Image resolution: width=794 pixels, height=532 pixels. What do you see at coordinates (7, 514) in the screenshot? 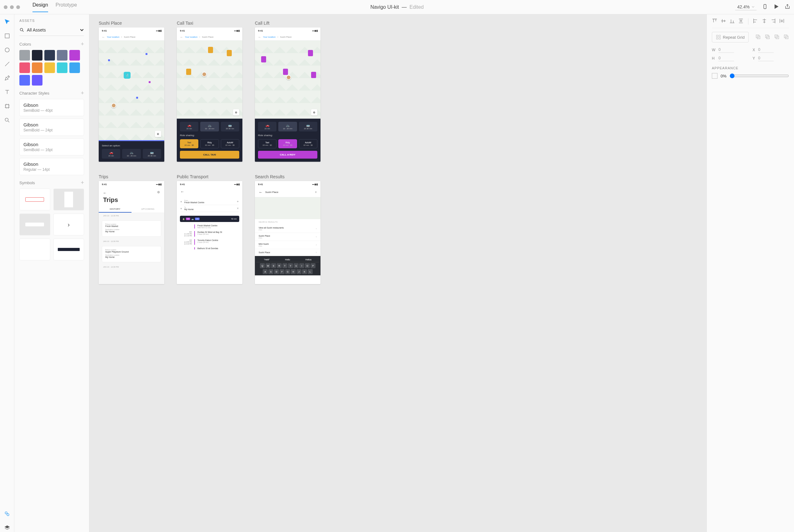
I see `assets-icon` at bounding box center [7, 514].